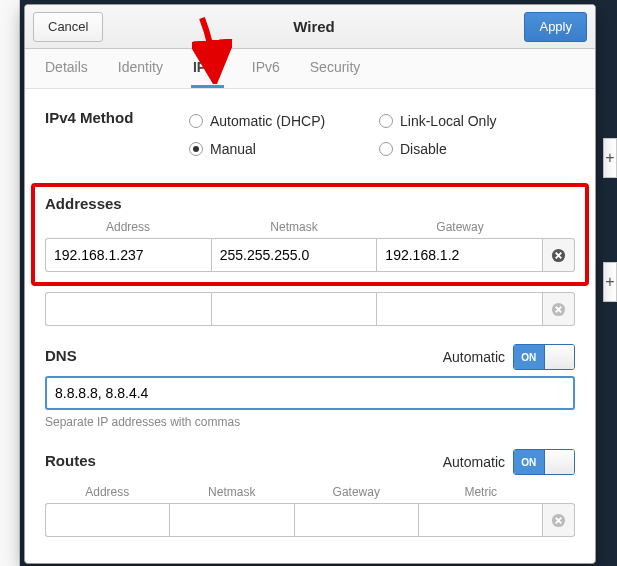 Image resolution: width=617 pixels, height=566 pixels. I want to click on dialog-title: Wired, so click(314, 26).